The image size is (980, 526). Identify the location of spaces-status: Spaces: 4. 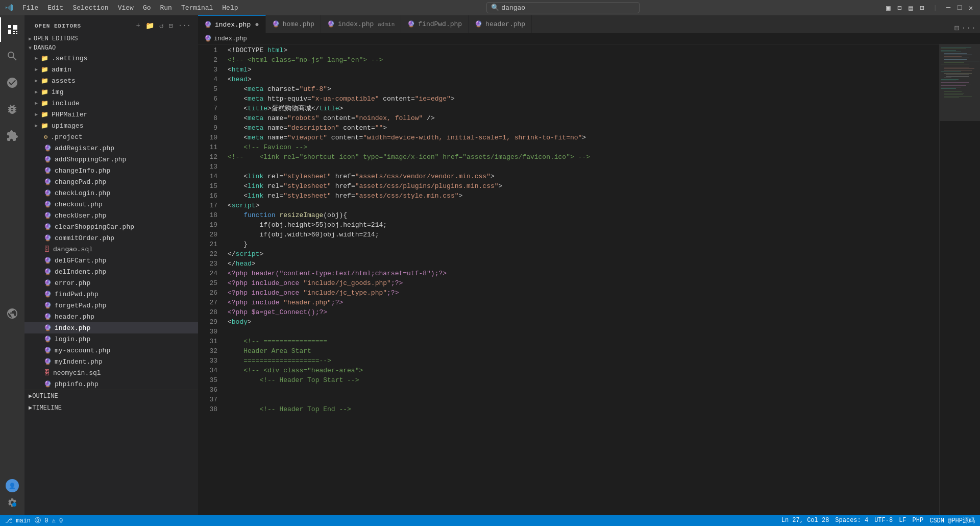
(851, 520).